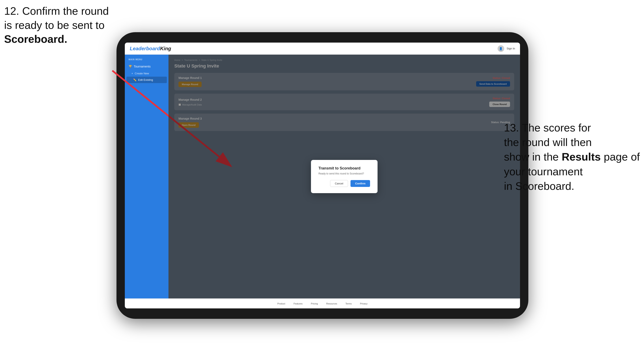 The image size is (644, 346). I want to click on trophy-icon: 🏆, so click(130, 66).